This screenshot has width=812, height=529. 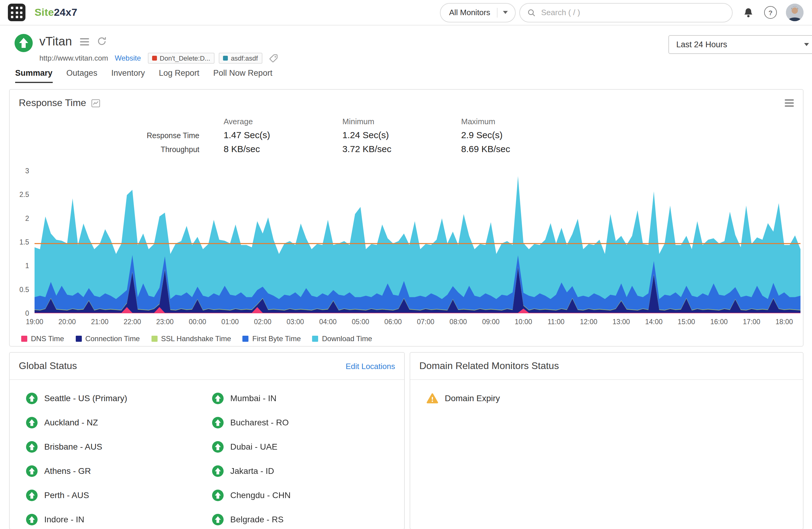 What do you see at coordinates (119, 398) in the screenshot?
I see `location-status-item: Seattle - US (Primary)` at bounding box center [119, 398].